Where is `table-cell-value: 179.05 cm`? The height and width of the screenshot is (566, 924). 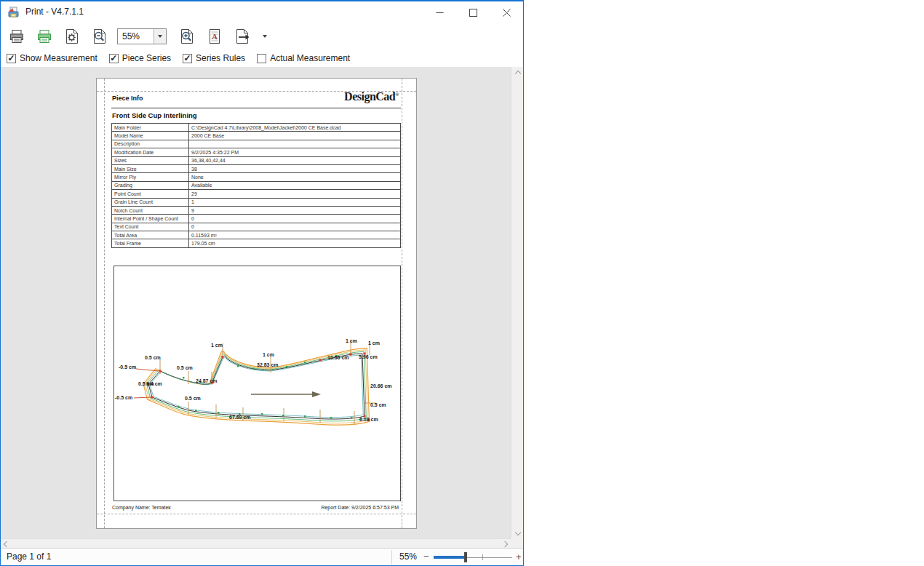
table-cell-value: 179.05 cm is located at coordinates (295, 243).